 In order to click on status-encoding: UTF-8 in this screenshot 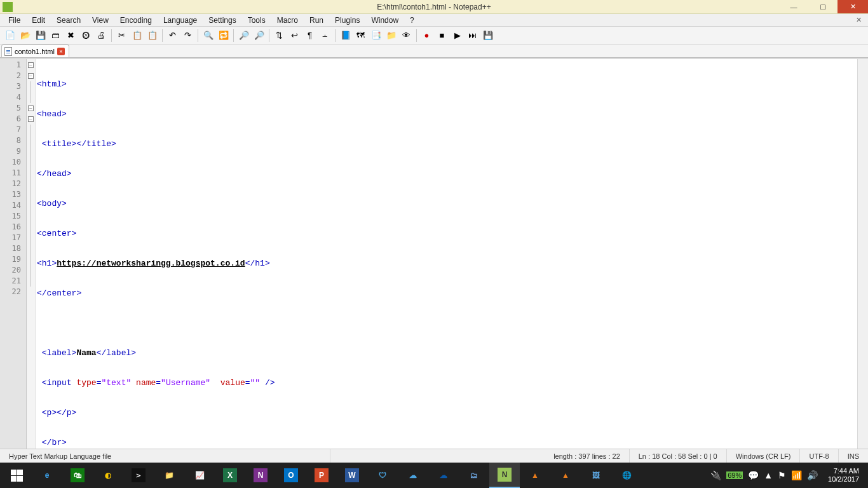, I will do `click(819, 456)`.